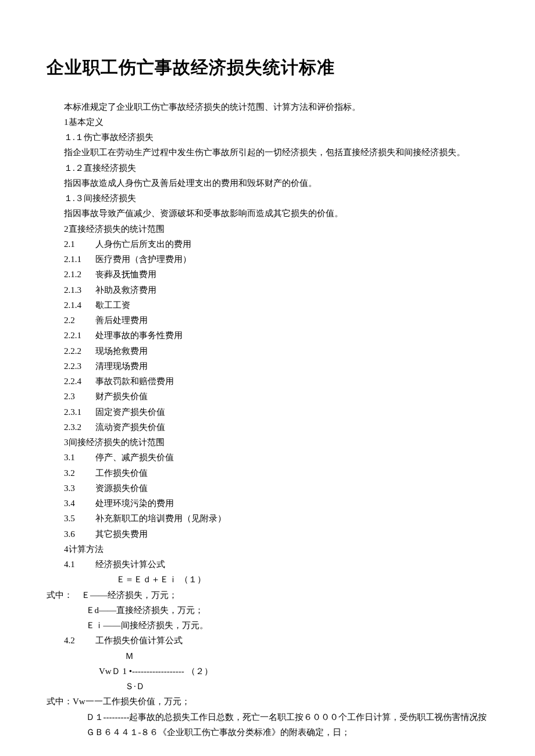 The image size is (535, 756). What do you see at coordinates (80, 396) in the screenshot?
I see `item-index: 2.3` at bounding box center [80, 396].